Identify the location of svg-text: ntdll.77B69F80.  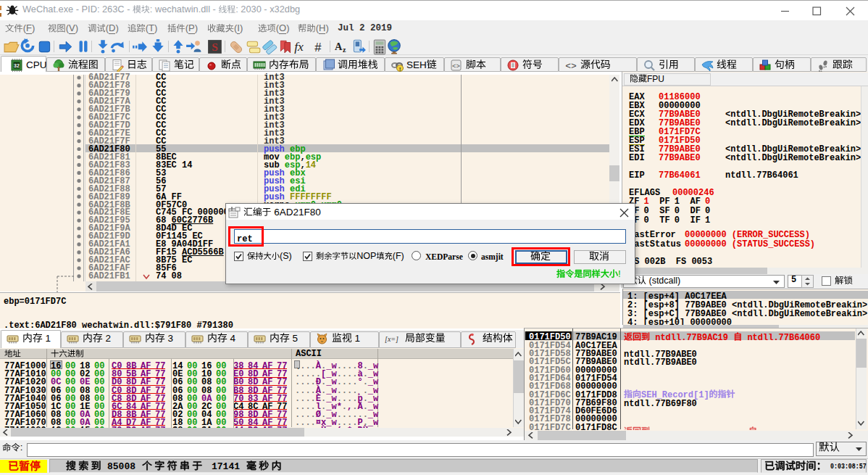
(661, 403).